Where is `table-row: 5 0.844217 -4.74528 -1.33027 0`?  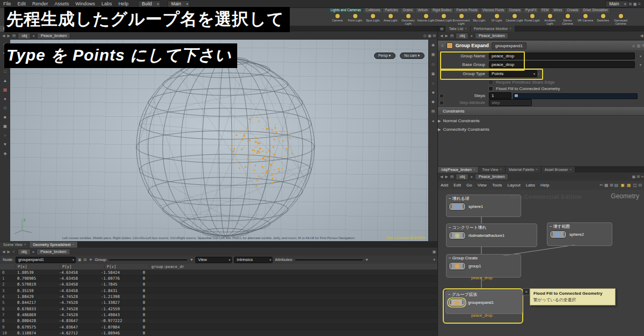 table-row: 5 0.844217 -4.74528 -1.33027 0 is located at coordinates (219, 303).